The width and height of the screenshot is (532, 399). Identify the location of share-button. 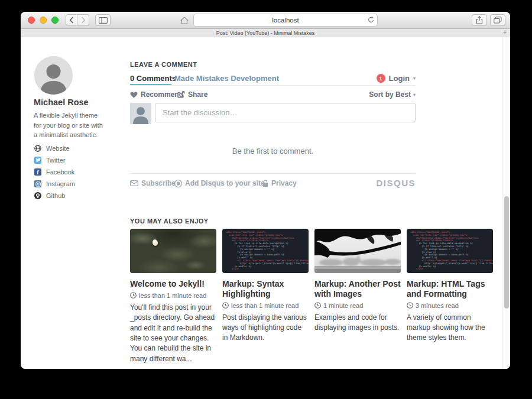
(479, 20).